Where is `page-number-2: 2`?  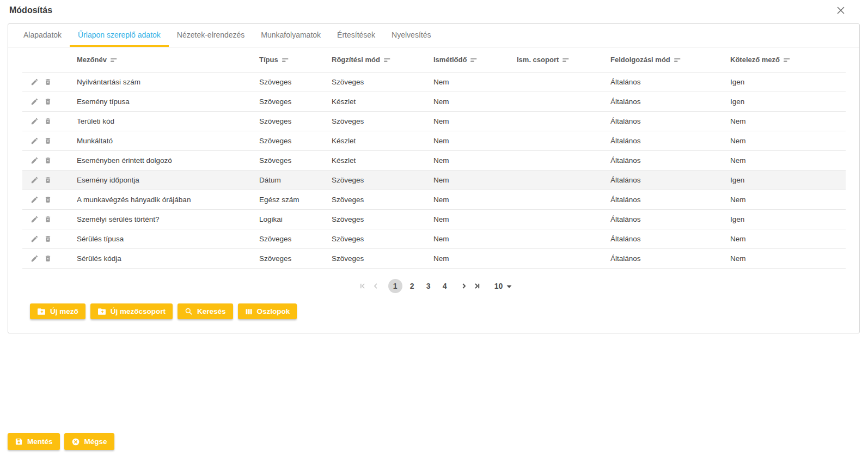
page-number-2: 2 is located at coordinates (412, 286).